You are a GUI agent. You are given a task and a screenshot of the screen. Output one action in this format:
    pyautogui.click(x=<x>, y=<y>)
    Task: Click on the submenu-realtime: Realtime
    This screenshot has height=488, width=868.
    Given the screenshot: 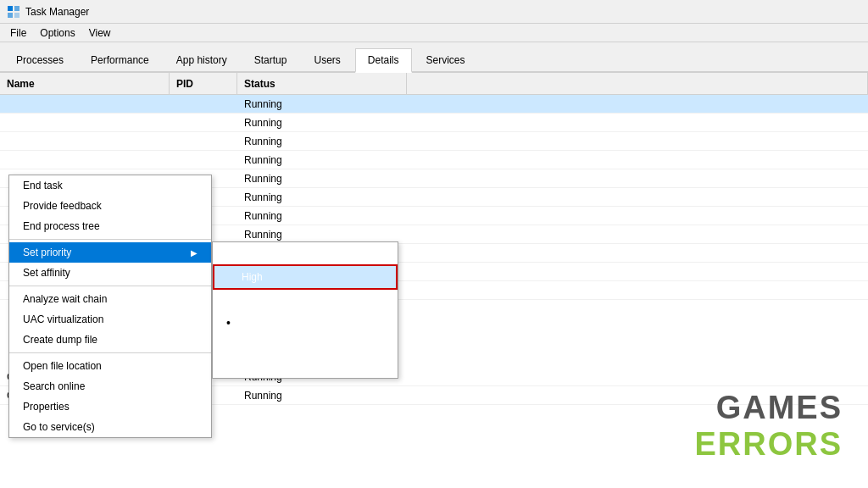 What is the action you would take?
    pyautogui.click(x=305, y=253)
    